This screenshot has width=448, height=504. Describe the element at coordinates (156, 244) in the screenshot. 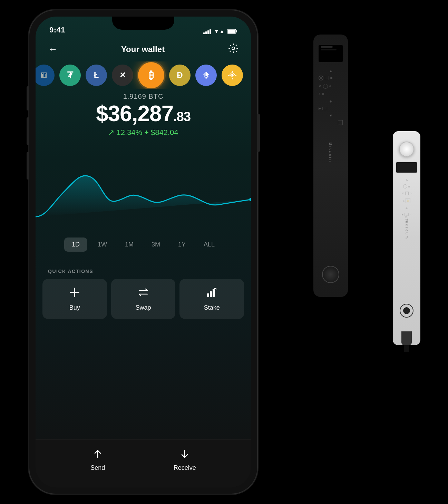

I see `tab-3m: 3M` at that location.